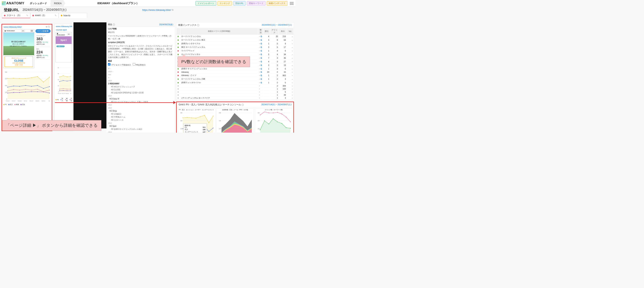 The image size is (644, 288). What do you see at coordinates (64, 78) in the screenshot?
I see `url-card: www.rideaway.bik course-spot ▣ RIDEAWAY …` at bounding box center [64, 78].